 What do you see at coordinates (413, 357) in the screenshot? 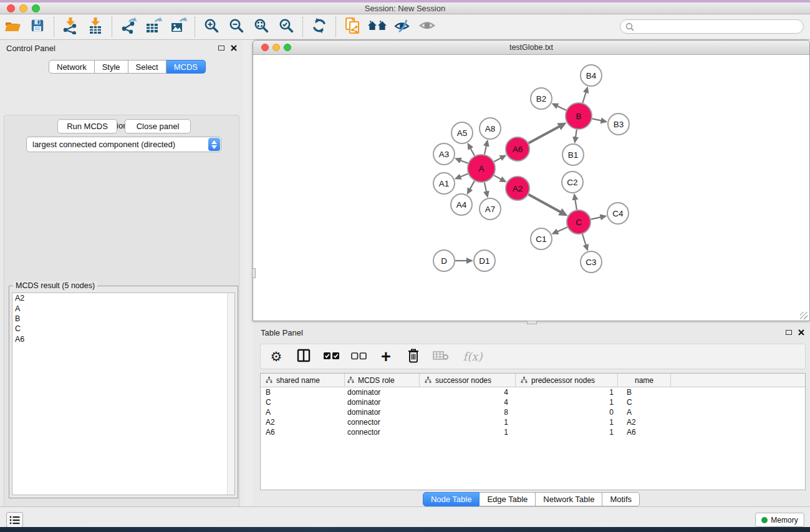
I see `delete-column-button` at bounding box center [413, 357].